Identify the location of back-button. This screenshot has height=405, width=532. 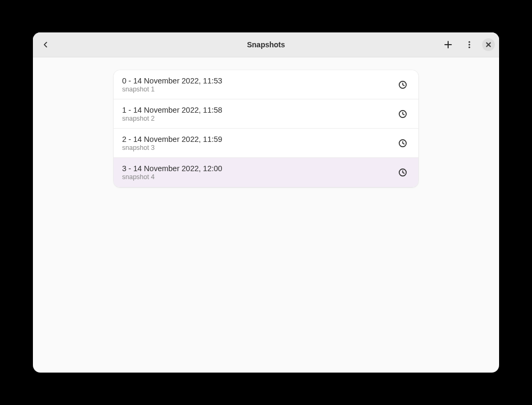
(46, 45).